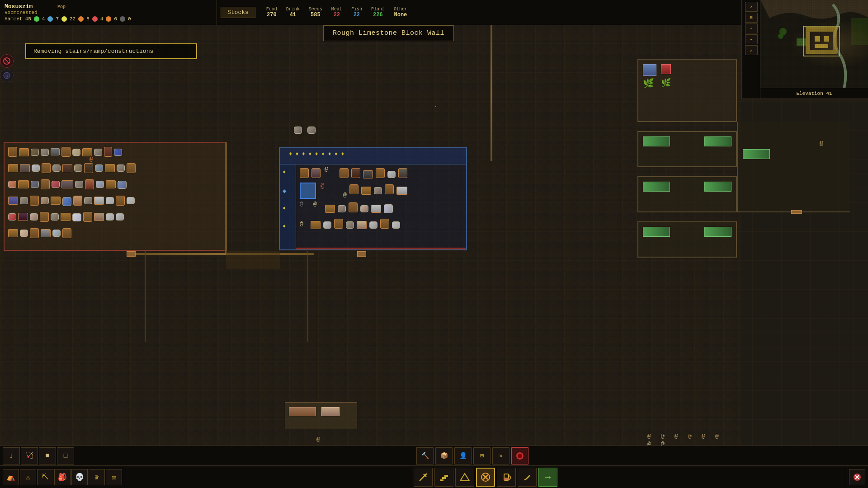 Image resolution: width=868 pixels, height=488 pixels. What do you see at coordinates (802, 246) in the screenshot?
I see `far-right-rooms: @` at bounding box center [802, 246].